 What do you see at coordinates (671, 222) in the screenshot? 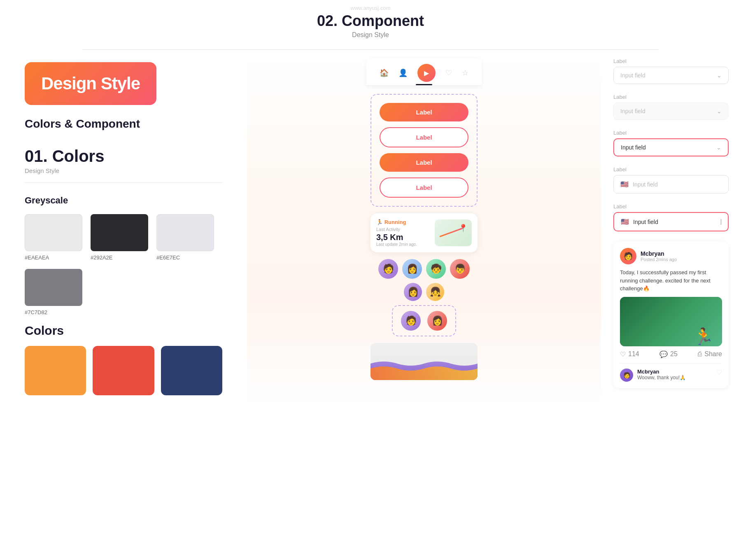
I see `input-with-flag-5: 🇺🇸 Input field` at bounding box center [671, 222].